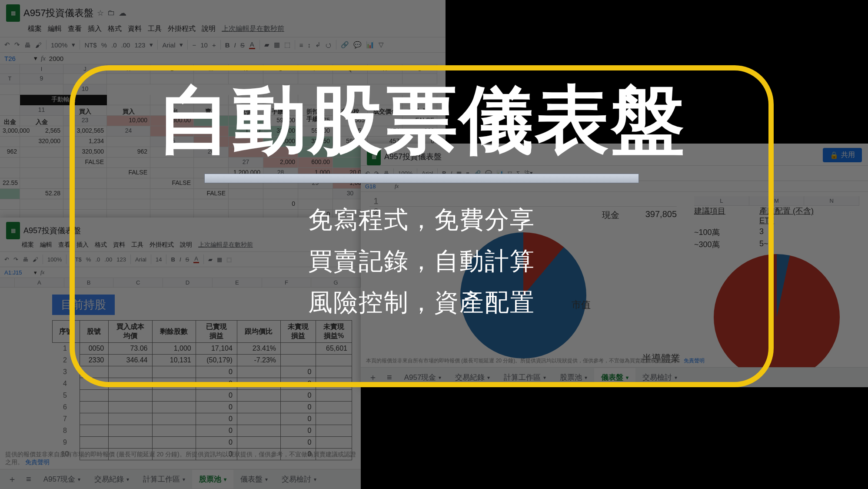 This screenshot has width=868, height=489. Describe the element at coordinates (42, 69) in the screenshot. I see `column-header: I` at that location.